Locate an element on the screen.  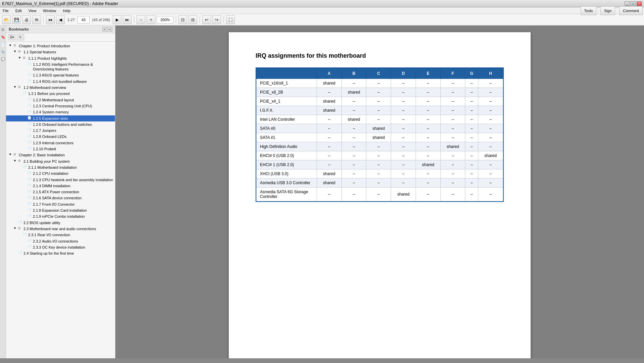
bookmark-item-1.2.3: 📄1.2.3 Central Processing Unit (CPU) is located at coordinates (60, 106).